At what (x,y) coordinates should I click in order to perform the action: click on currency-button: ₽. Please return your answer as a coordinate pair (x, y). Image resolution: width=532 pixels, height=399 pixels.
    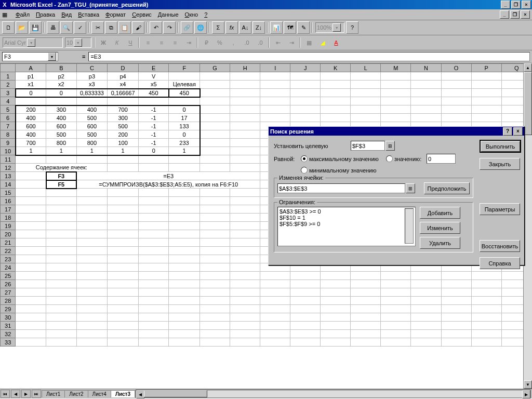
    Looking at the image, I should click on (206, 43).